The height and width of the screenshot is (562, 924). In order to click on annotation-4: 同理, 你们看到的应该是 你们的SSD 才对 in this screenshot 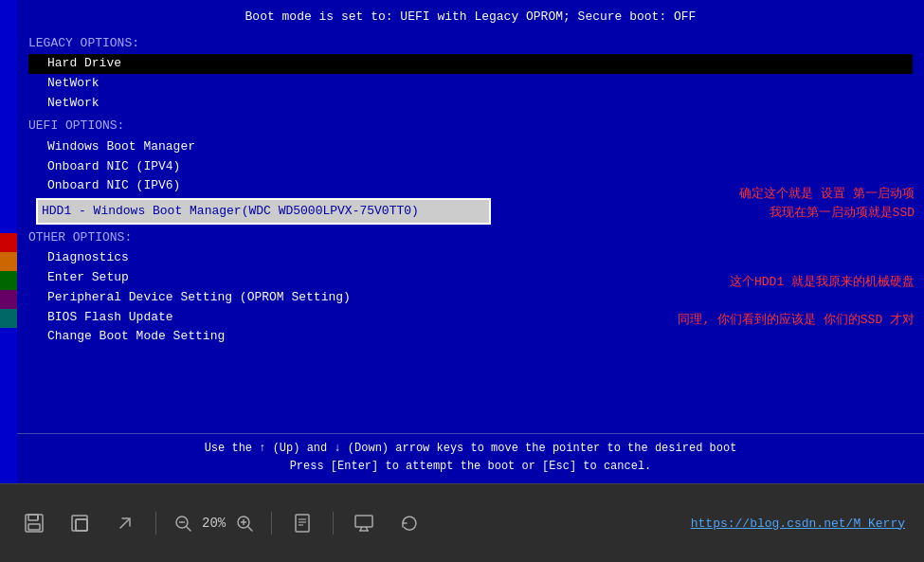, I will do `click(796, 320)`.